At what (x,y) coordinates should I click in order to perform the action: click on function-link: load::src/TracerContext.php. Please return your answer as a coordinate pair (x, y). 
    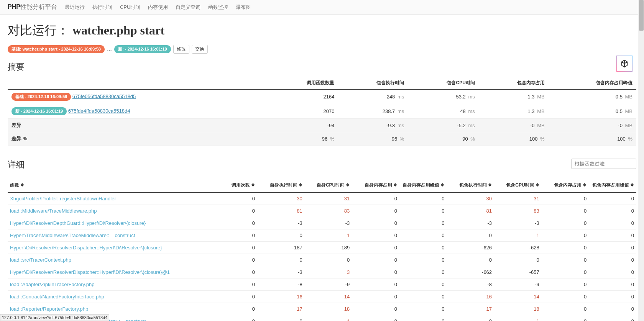
    Looking at the image, I should click on (41, 260).